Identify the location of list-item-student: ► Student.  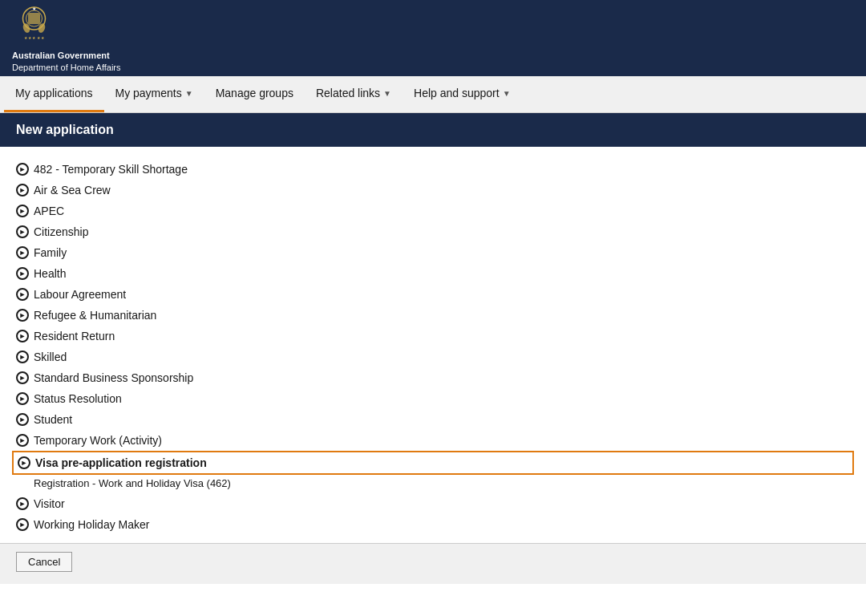
(433, 419).